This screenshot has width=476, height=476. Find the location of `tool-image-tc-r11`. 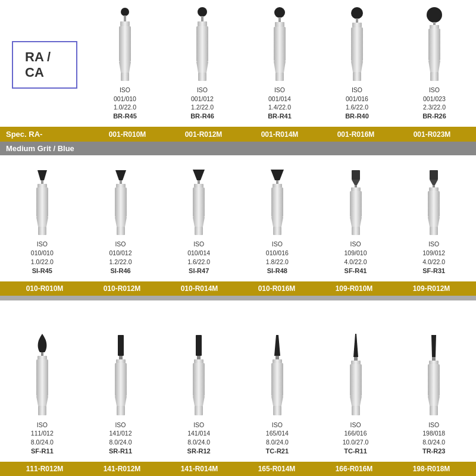

tool-image-tc-r11 is located at coordinates (356, 375).